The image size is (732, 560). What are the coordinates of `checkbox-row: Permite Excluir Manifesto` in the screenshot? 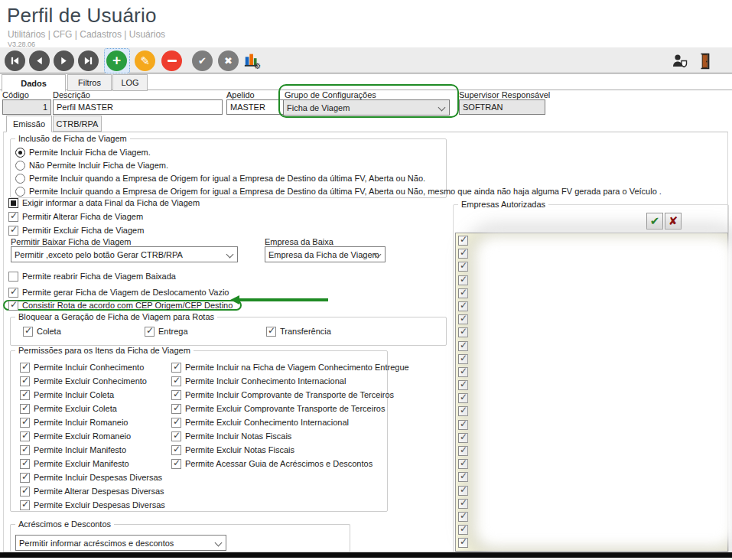 It's located at (93, 464).